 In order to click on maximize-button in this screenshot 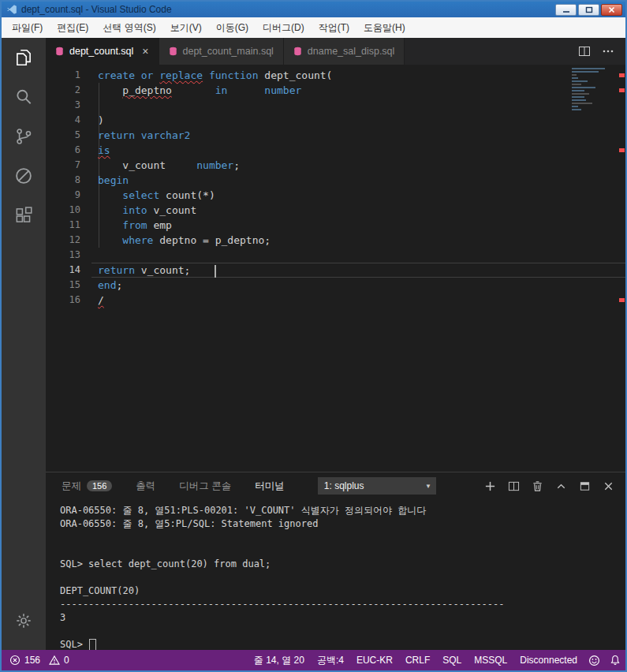, I will do `click(588, 9)`.